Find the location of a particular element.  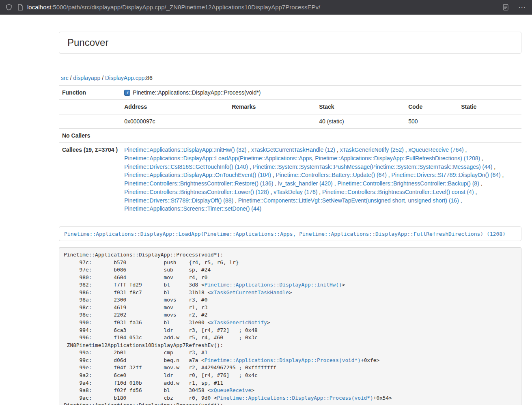

function-row: Function f Pinetime::Applications::Displ… is located at coordinates (290, 93).